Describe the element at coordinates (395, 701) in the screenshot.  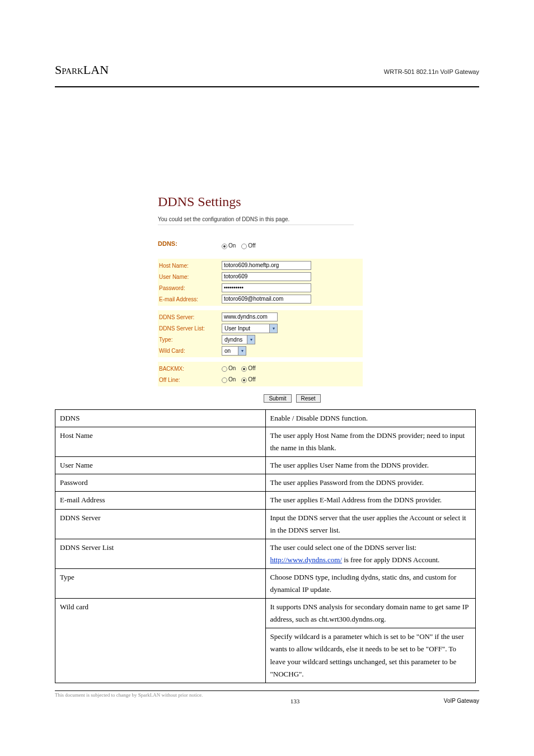
I see `footer-product: VoIP Gateway` at that location.